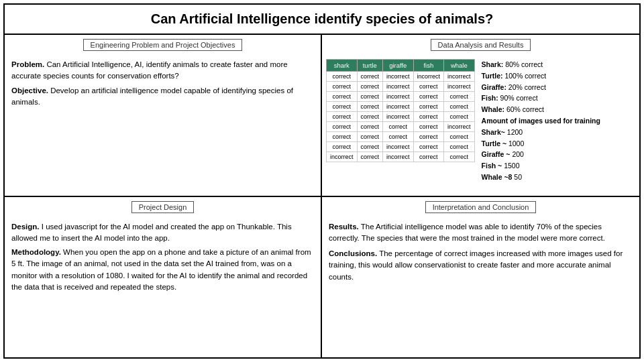 The height and width of the screenshot is (362, 644). What do you see at coordinates (558, 143) in the screenshot?
I see `stat-item: Turtle ~ 1000` at bounding box center [558, 143].